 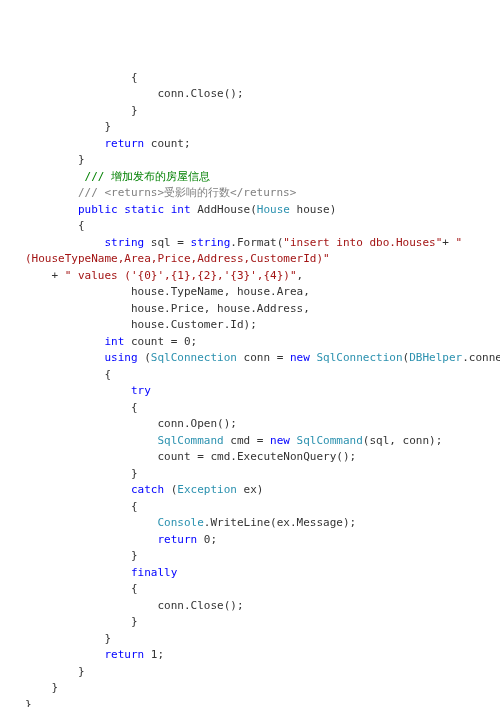 I want to click on code-line: house.Price, house.Address,, so click(x=250, y=310).